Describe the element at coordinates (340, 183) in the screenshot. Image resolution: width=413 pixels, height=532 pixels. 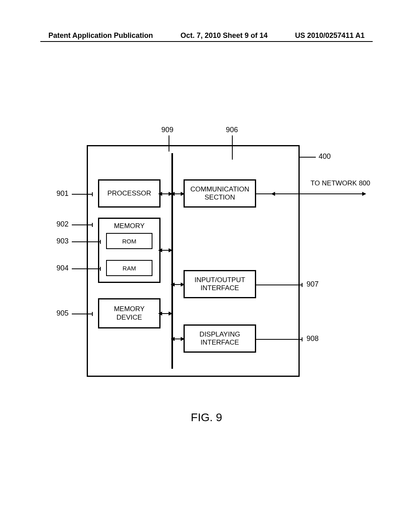
I see `to-network-label: TO NETWORK 800` at that location.